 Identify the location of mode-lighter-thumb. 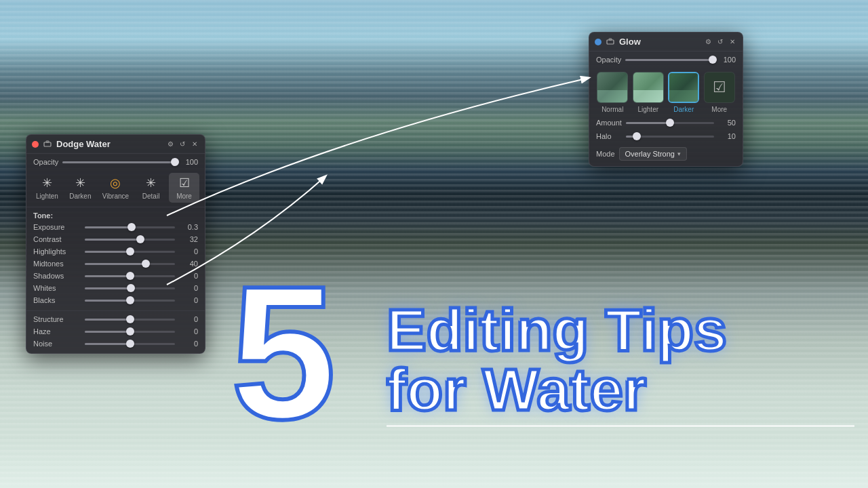
(648, 87).